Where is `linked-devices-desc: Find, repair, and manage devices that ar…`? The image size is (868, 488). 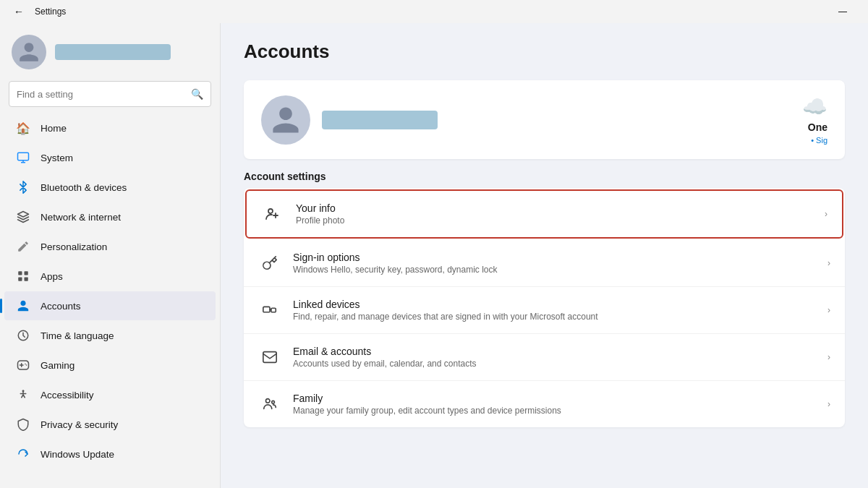
linked-devices-desc: Find, repair, and manage devices that ar… is located at coordinates (554, 317).